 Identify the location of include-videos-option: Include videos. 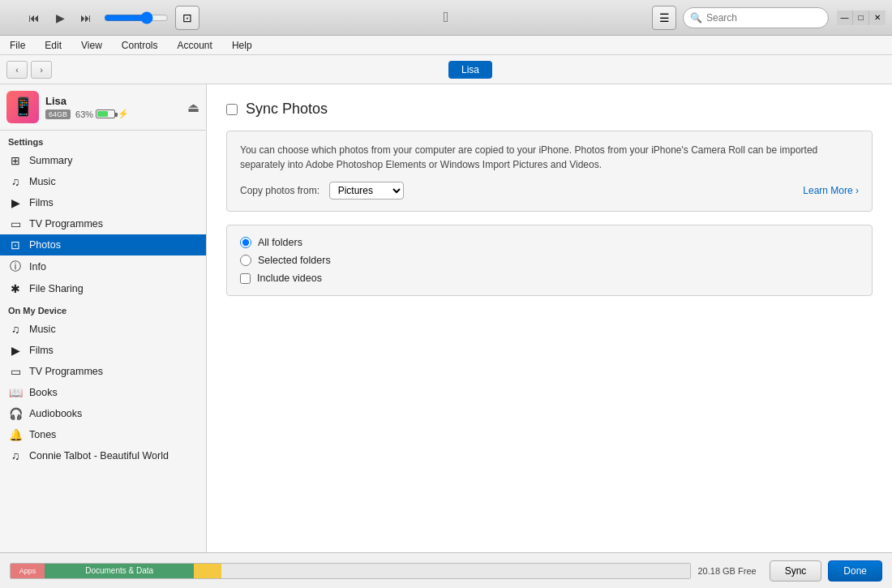
(550, 278).